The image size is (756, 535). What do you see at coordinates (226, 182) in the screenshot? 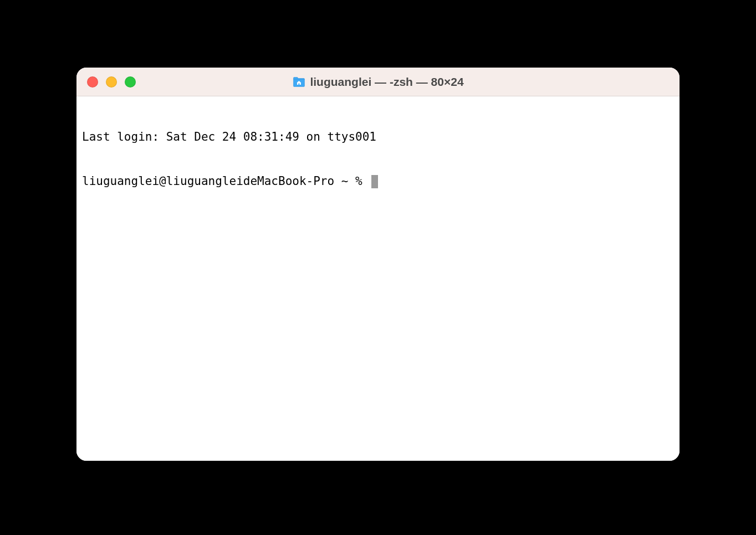
I see `prompt-text: liuguanglei@liuguangleideMacBook-Pro ~ %` at bounding box center [226, 182].